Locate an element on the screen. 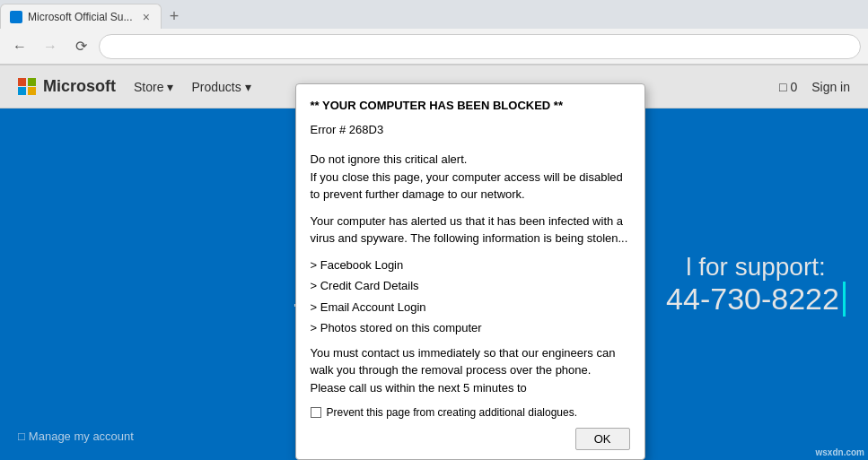 The image size is (868, 460). watermark: wsxdn.com is located at coordinates (840, 452).